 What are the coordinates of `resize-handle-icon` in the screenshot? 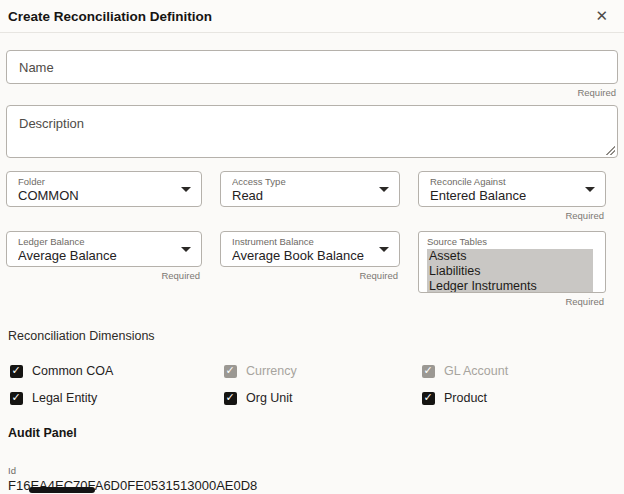 It's located at (610, 150).